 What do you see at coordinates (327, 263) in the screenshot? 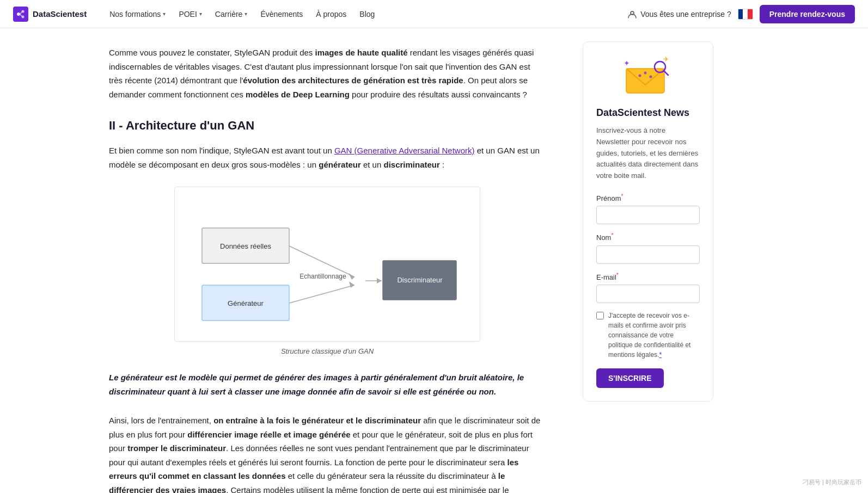
I see `diagram-svg: Données réelles Générateur Echantillonna…` at bounding box center [327, 263].